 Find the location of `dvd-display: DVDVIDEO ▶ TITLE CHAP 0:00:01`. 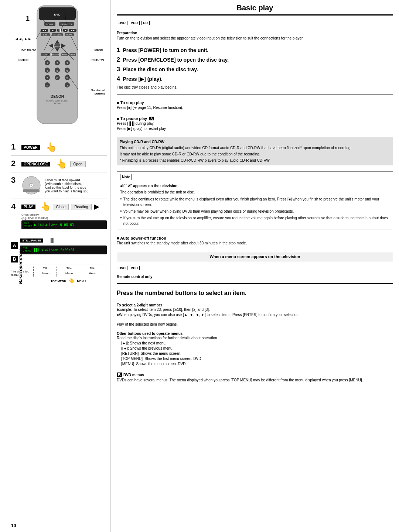

dvd-display: DVDVIDEO ▶ TITLE CHAP 0:00:01 is located at coordinates (64, 225).